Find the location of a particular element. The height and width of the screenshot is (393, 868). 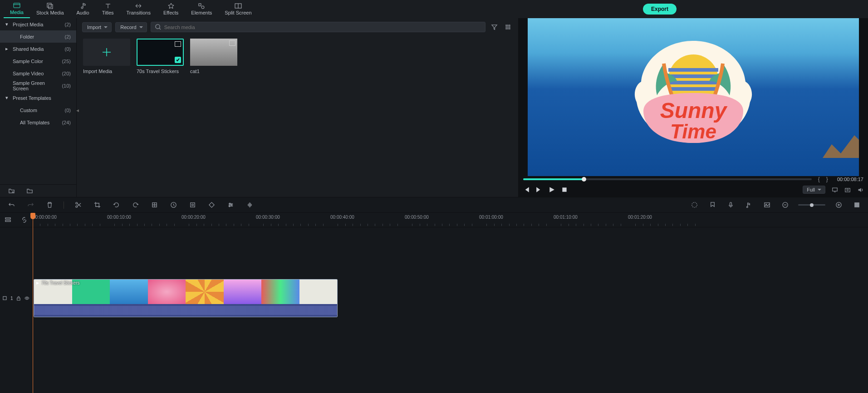

undo-icon is located at coordinates (11, 205).